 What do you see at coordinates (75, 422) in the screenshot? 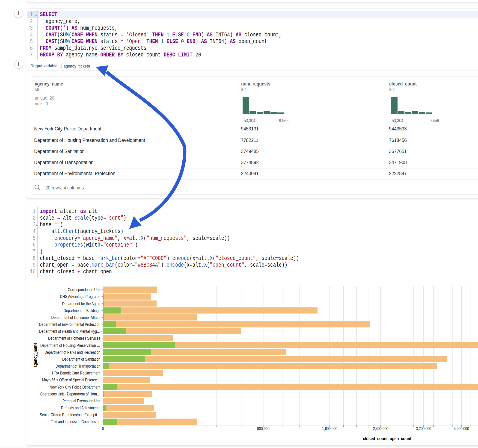
I see `svg-text: Taxi and Limousine Commission` at bounding box center [75, 422].